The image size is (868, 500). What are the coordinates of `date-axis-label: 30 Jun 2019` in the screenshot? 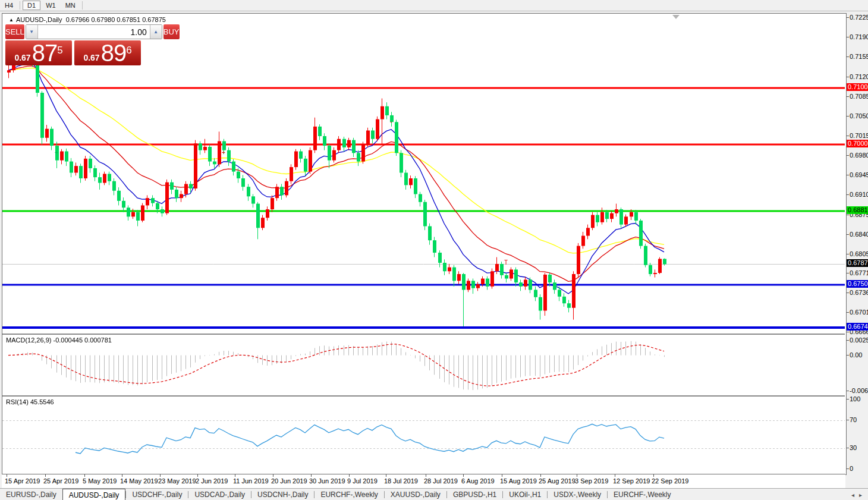 It's located at (327, 481).